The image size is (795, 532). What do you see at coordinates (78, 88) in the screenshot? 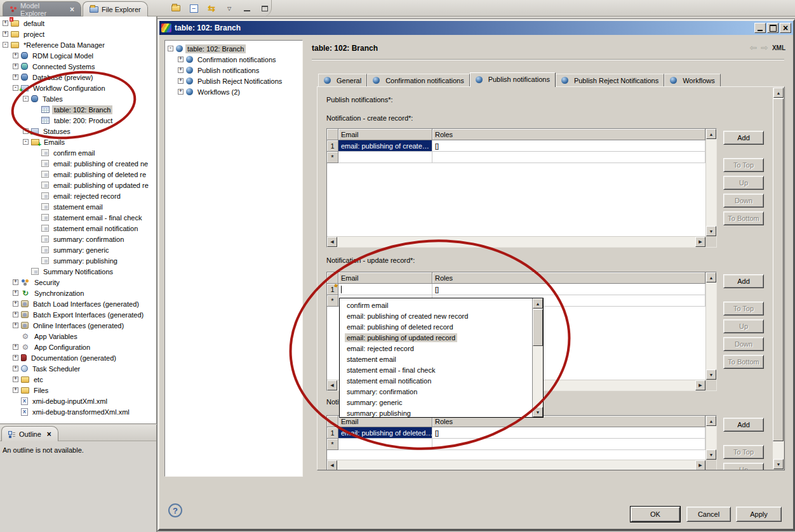
I see `tree-item: -Workflow Configuration` at bounding box center [78, 88].